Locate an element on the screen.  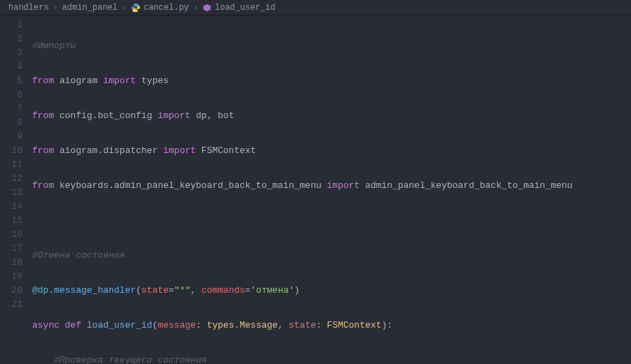
line-number: 5 is located at coordinates (16, 81).